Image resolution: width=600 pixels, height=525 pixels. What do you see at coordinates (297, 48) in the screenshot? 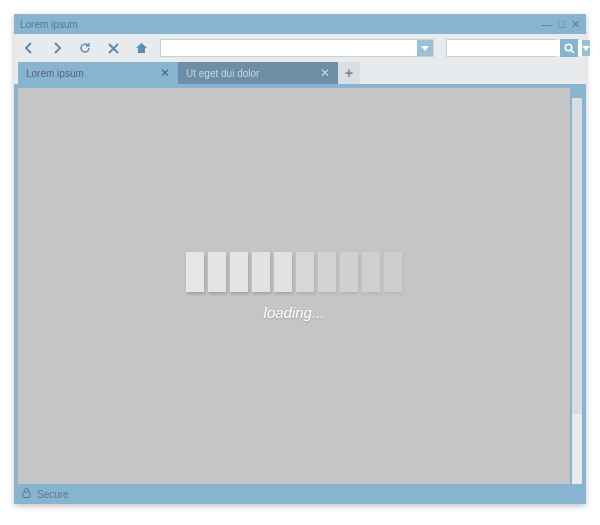
I see `address-bar-container` at bounding box center [297, 48].